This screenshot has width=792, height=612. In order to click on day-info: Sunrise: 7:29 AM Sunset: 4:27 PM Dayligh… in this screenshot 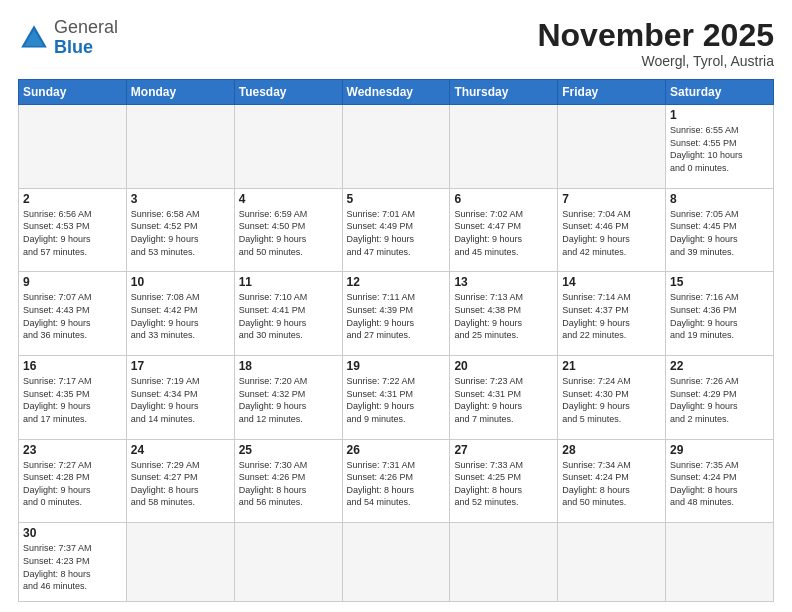, I will do `click(180, 484)`.